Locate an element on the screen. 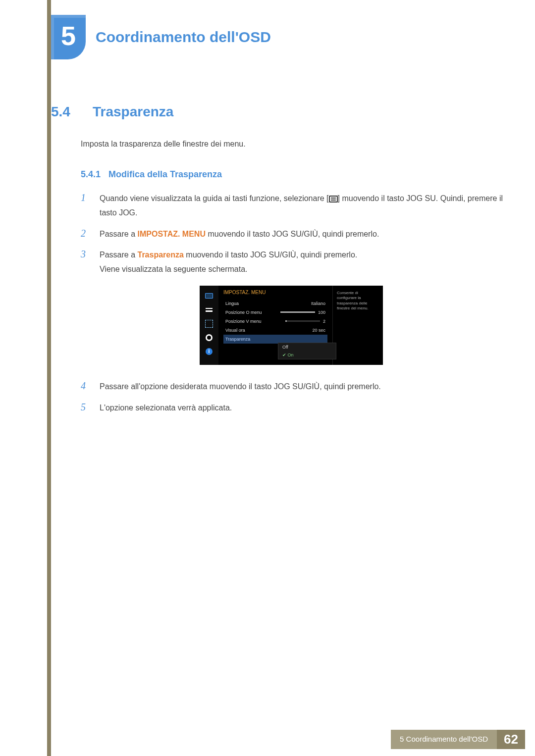 This screenshot has height=756, width=535. chapter-title: Coordinamento dell'OSD is located at coordinates (183, 37).